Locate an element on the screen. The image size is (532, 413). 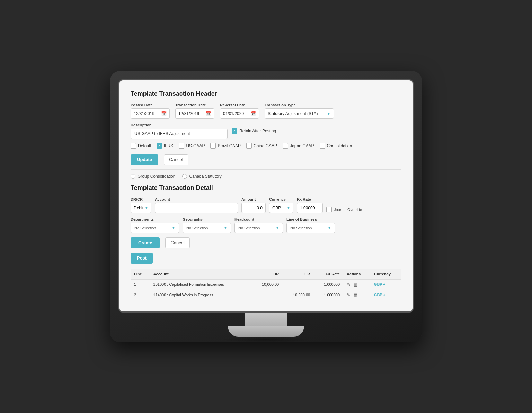
reversal-date-group: Reversal Date 📅 is located at coordinates (240, 111).